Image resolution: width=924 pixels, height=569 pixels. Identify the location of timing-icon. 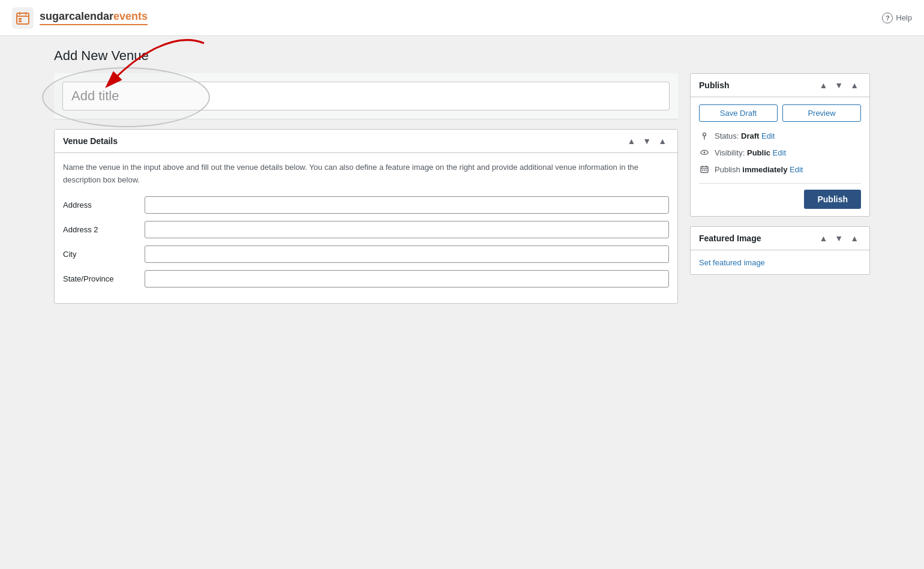
(704, 169).